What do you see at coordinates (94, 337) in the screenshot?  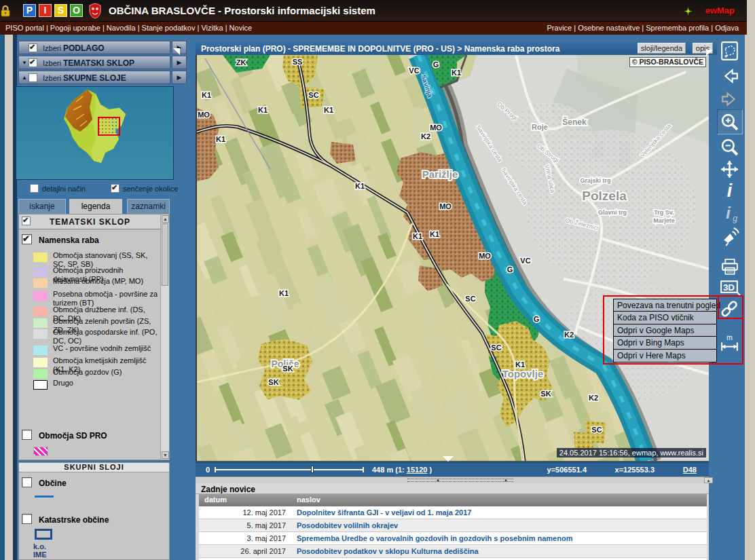 I see `legend-panel: TEMATSKI SKLOP ▲ ▼ Namenska raba Območja…` at bounding box center [94, 337].